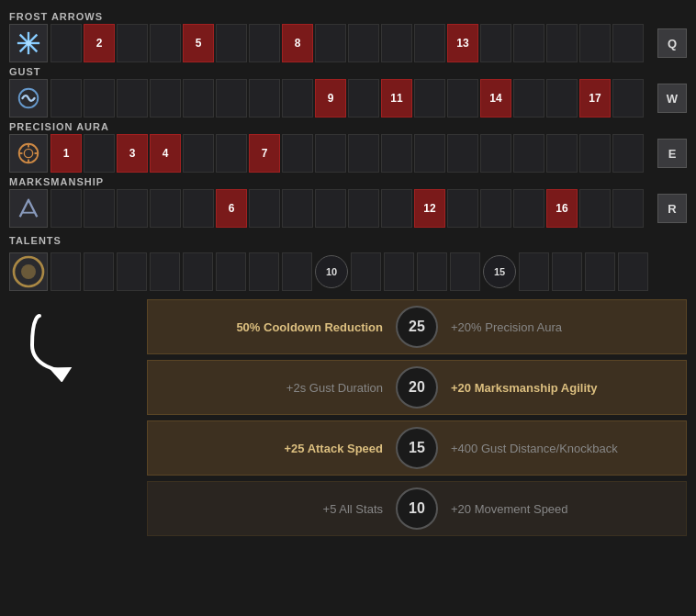 This screenshot has height=616, width=696. Describe the element at coordinates (297, 43) in the screenshot. I see `skill-slot-0-7: 8` at that location.